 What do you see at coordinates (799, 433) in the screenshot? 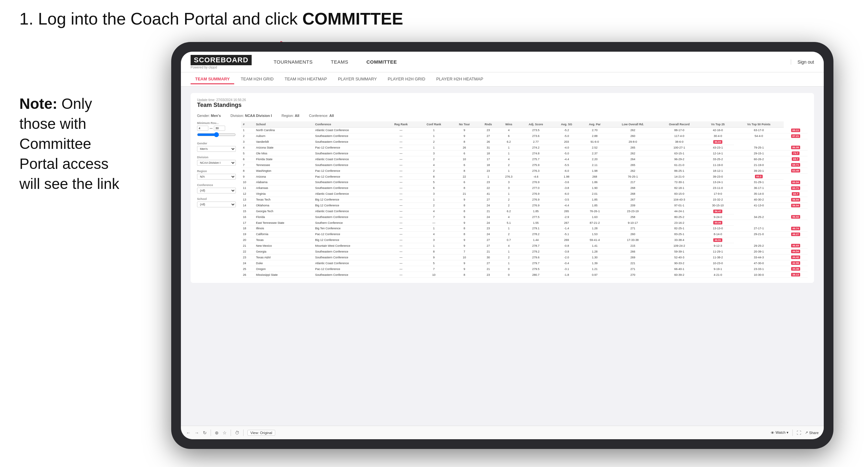
I see `fullscreen-icon: ⛶` at bounding box center [799, 433].